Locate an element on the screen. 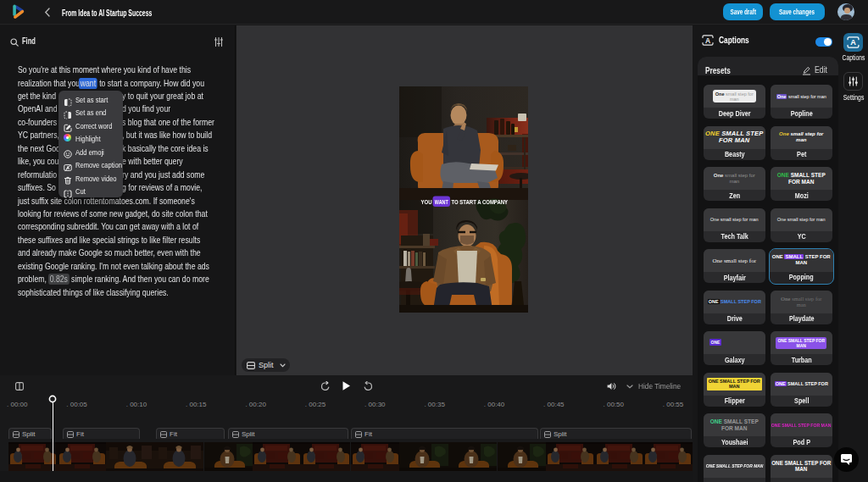 This screenshot has width=868, height=482. svg-text: TO START A COMPANY is located at coordinates (480, 202).